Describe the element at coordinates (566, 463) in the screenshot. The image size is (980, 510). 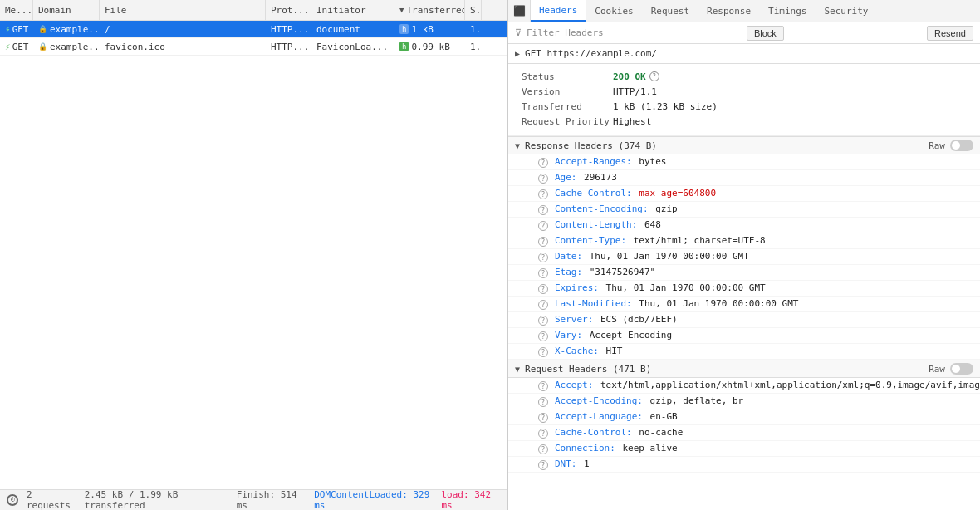
I see `header-name: DNT:` at that location.